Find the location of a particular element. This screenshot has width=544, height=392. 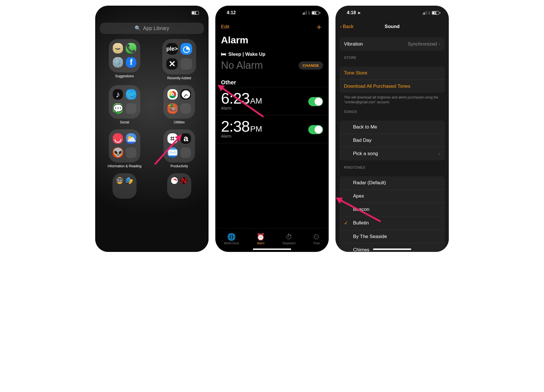

alarm-row: 6:23 AM Alarm is located at coordinates (272, 101).